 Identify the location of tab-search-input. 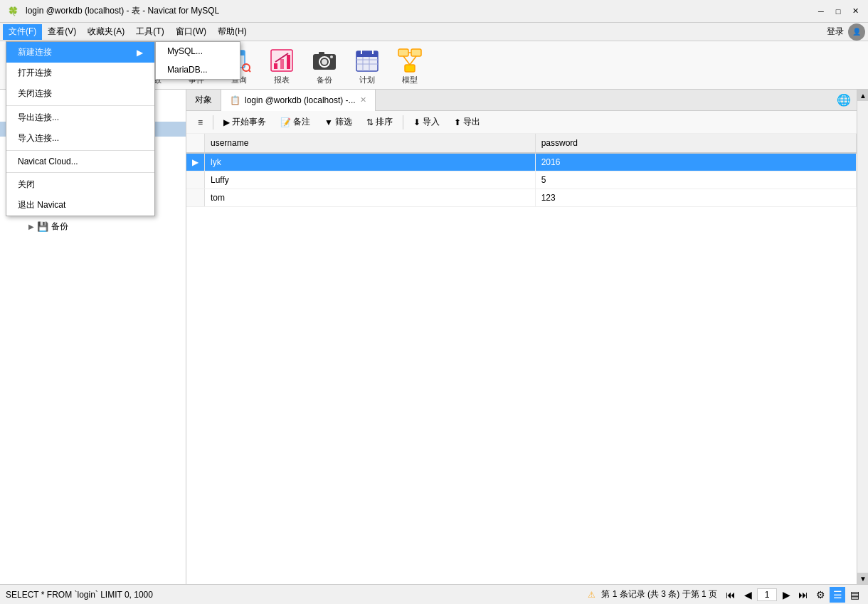
(603, 100).